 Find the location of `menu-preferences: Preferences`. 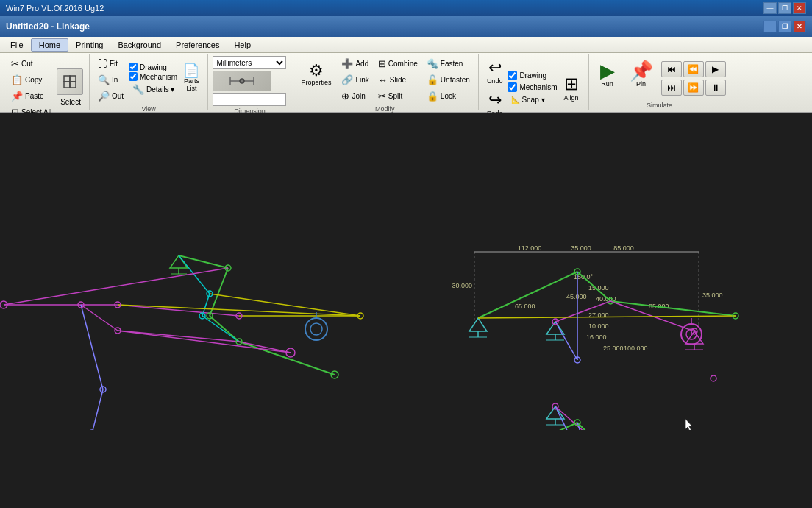

menu-preferences: Preferences is located at coordinates (197, 45).